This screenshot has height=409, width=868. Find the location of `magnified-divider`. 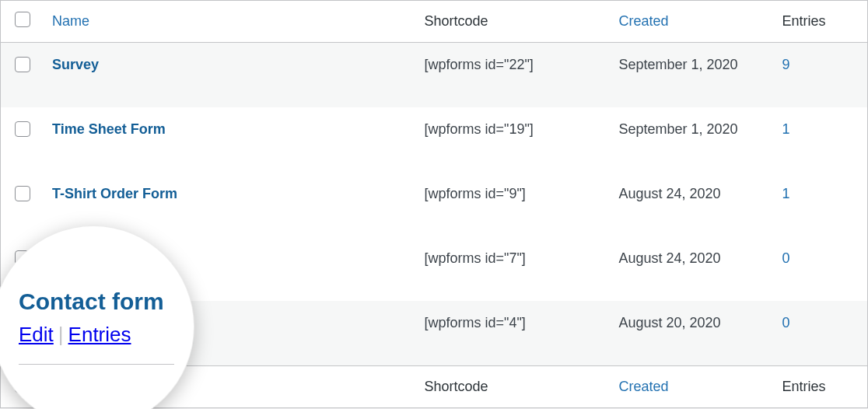

magnified-divider is located at coordinates (96, 364).